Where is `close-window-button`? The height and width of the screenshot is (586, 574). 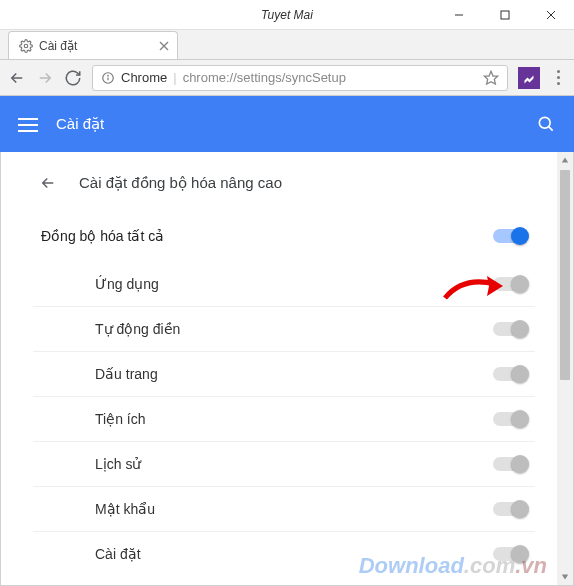
close-window-button is located at coordinates (551, 15).